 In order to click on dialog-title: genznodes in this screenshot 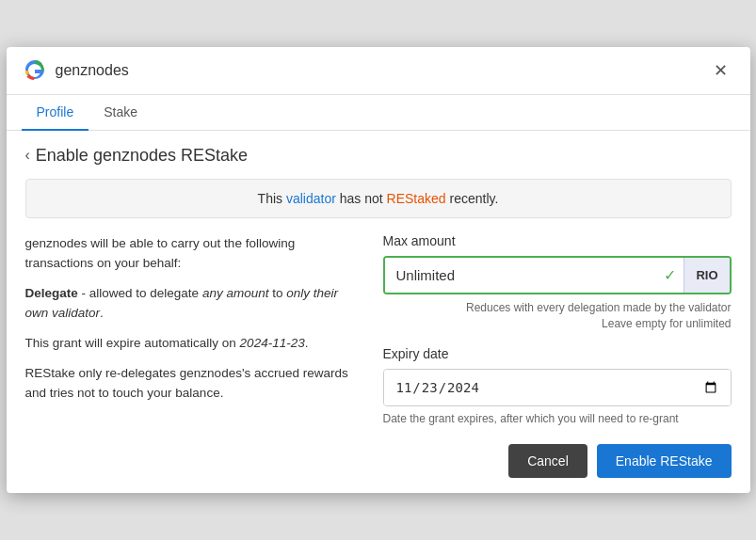, I will do `click(92, 71)`.